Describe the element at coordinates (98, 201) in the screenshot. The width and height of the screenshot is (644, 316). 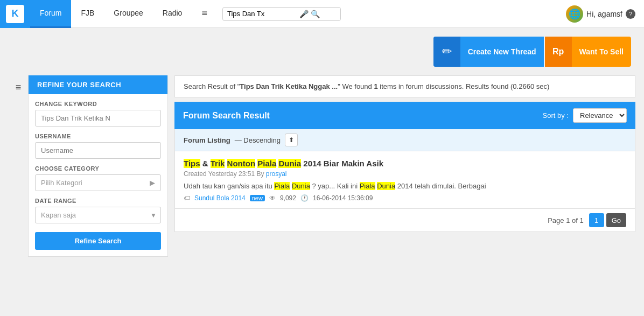
I see `date-label: DATE RANGE` at that location.